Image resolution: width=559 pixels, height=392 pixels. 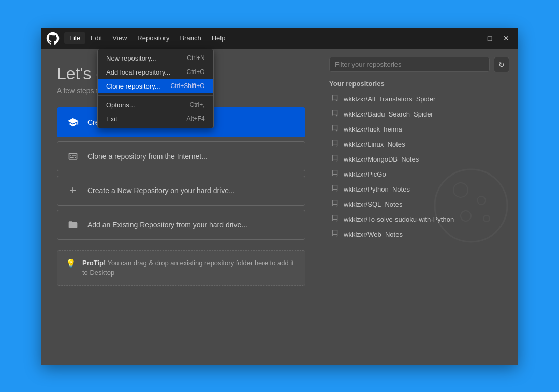 What do you see at coordinates (419, 129) in the screenshot?
I see `list-item: wkklzxr/fuck_heima` at bounding box center [419, 129].